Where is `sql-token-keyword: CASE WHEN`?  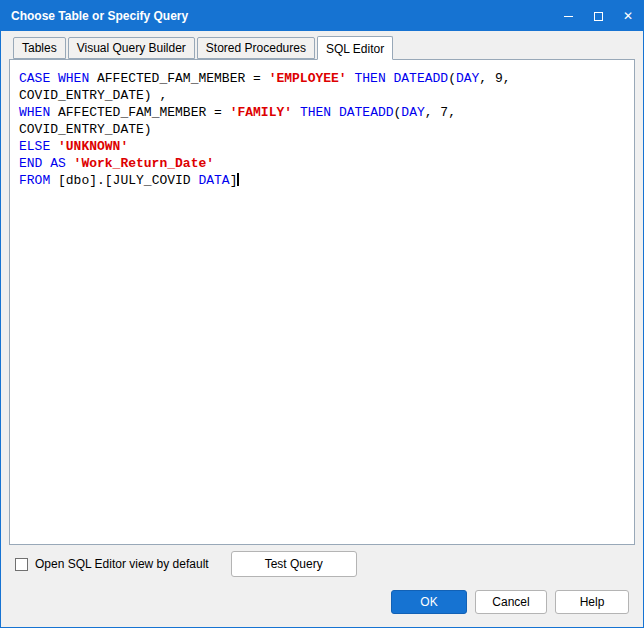 sql-token-keyword: CASE WHEN is located at coordinates (58, 78).